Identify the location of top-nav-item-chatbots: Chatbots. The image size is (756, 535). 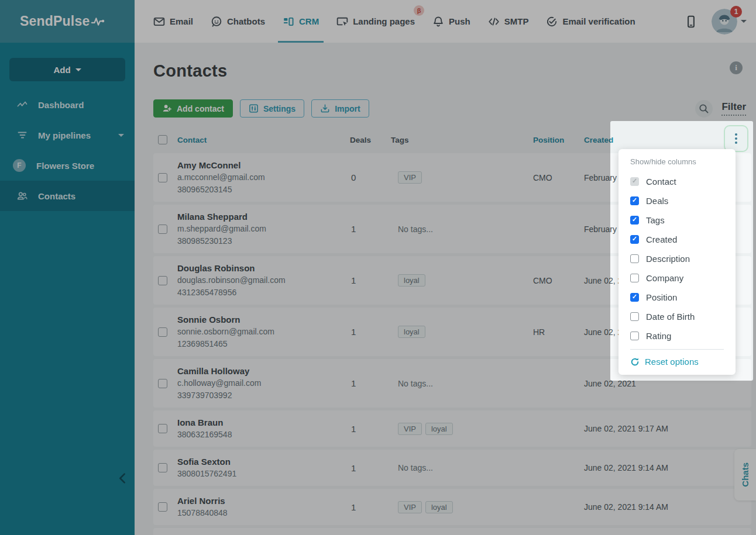
(238, 21).